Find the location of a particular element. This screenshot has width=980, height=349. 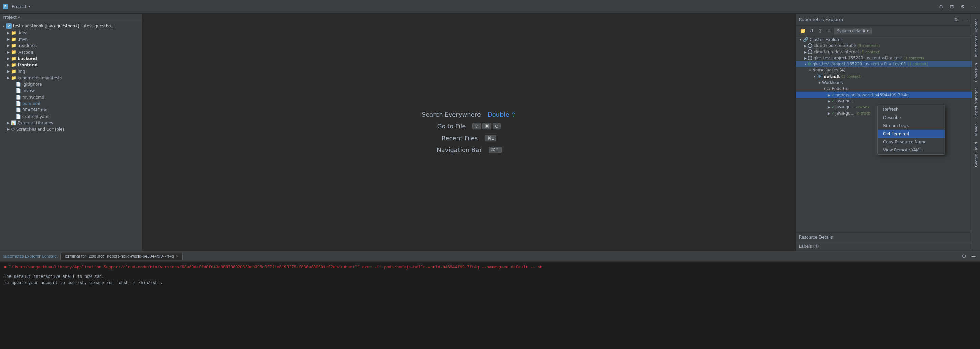

project-label: Project is located at coordinates (19, 7).